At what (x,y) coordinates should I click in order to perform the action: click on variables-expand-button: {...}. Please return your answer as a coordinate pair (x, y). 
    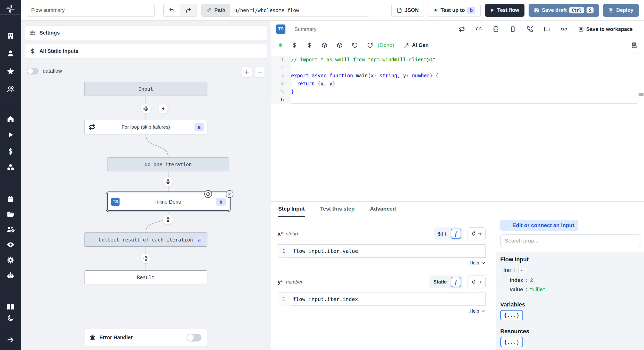
    Looking at the image, I should click on (512, 315).